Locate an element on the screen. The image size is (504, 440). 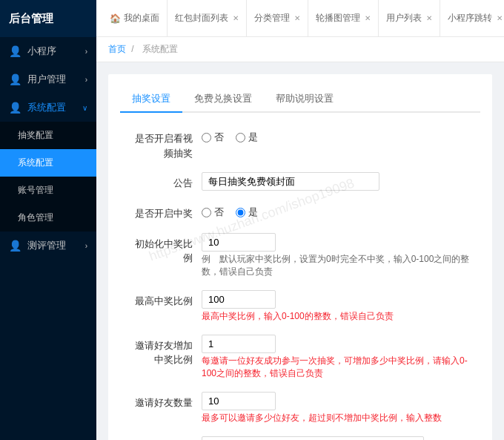
radio-no-lottery-viewing: 否 is located at coordinates (213, 137).